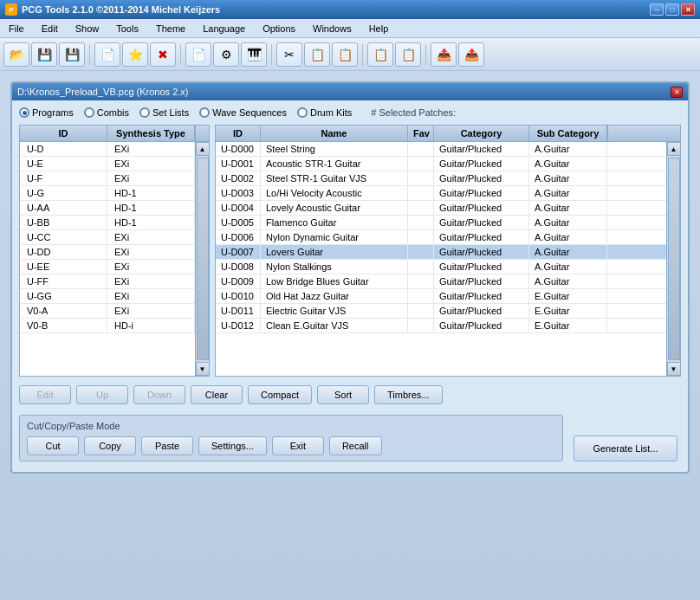 This screenshot has width=700, height=600. I want to click on dialog-close-button: ✕, so click(677, 92).